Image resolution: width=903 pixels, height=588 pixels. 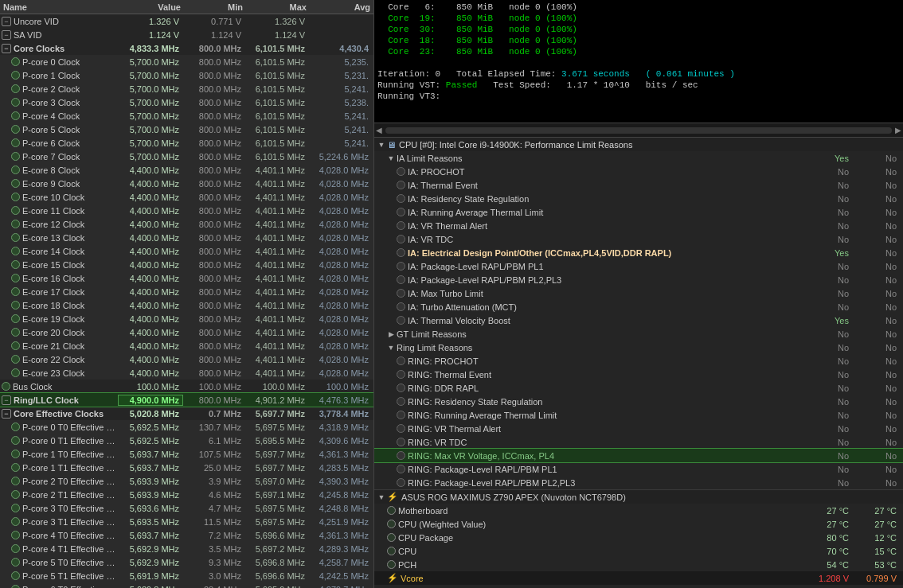 I want to click on ia-item: IA: Electrical Design Point/Other (ICCma…, so click(x=639, y=253).